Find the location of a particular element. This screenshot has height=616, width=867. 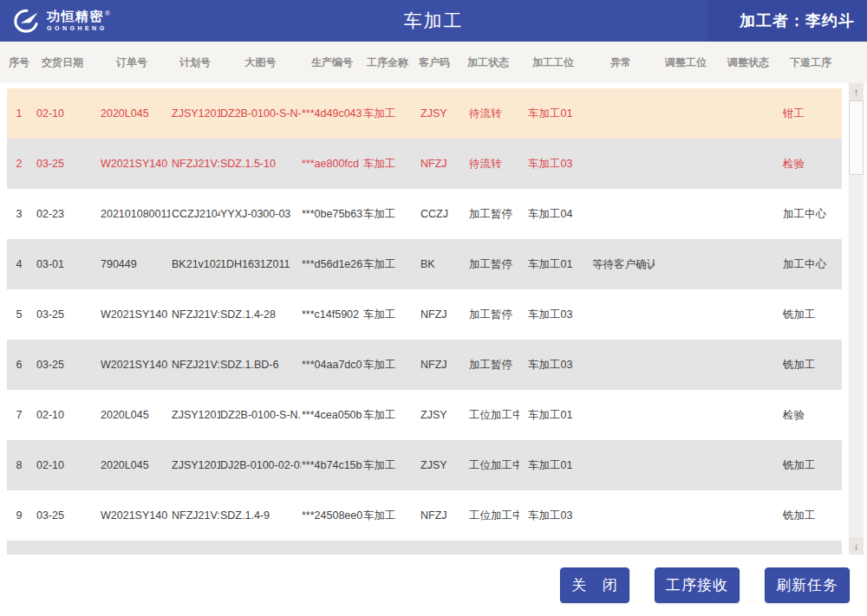

operator-label: 加工者：李约斗 is located at coordinates (803, 21).